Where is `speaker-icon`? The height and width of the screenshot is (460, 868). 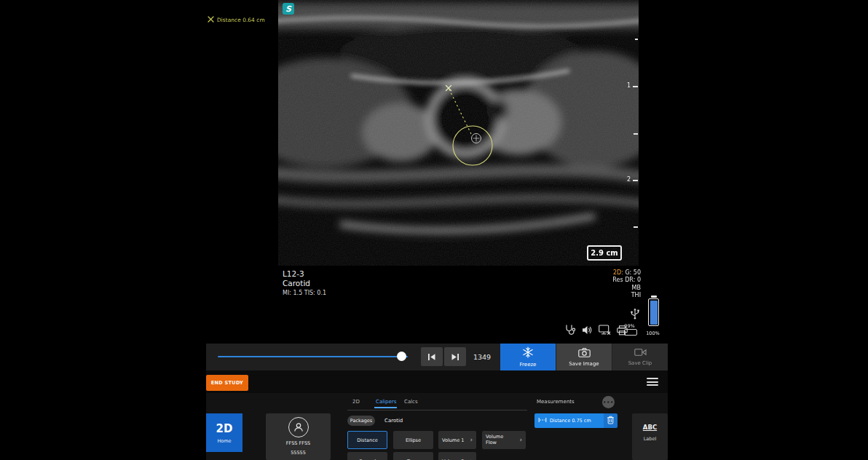 speaker-icon is located at coordinates (587, 332).